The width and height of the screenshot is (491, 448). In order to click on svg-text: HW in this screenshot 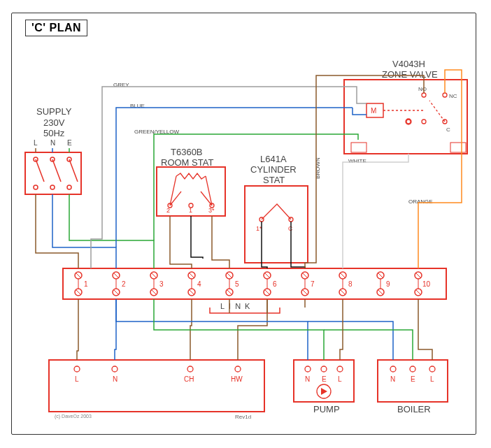, I will do `click(236, 379)`.